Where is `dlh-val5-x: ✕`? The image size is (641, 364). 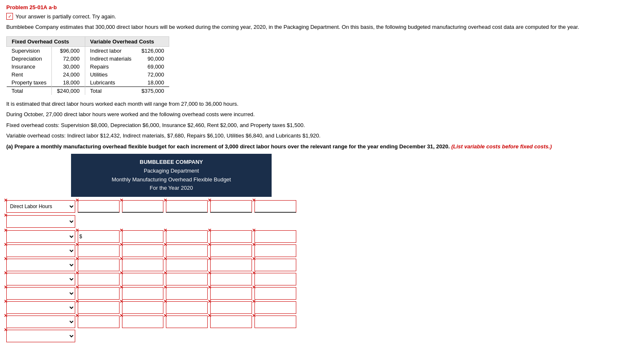 dlh-val5-x: ✕ is located at coordinates (254, 201).